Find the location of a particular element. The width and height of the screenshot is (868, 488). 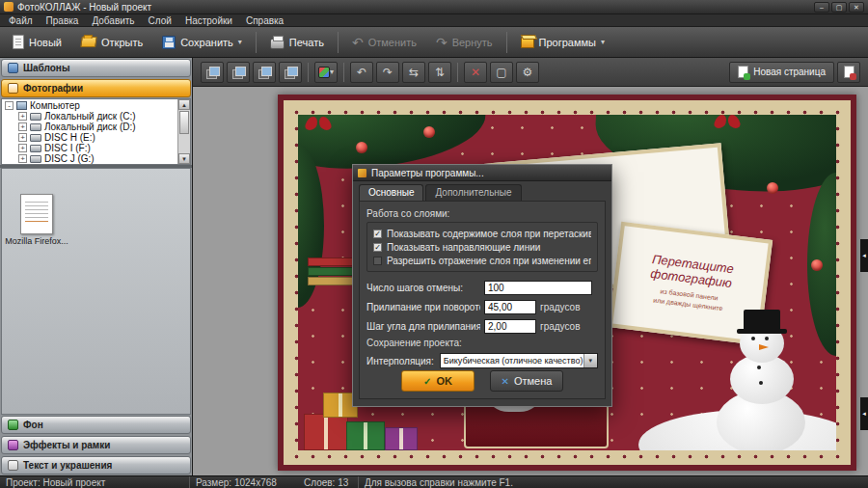

status-layers: Слоев: 13 is located at coordinates (328, 482).